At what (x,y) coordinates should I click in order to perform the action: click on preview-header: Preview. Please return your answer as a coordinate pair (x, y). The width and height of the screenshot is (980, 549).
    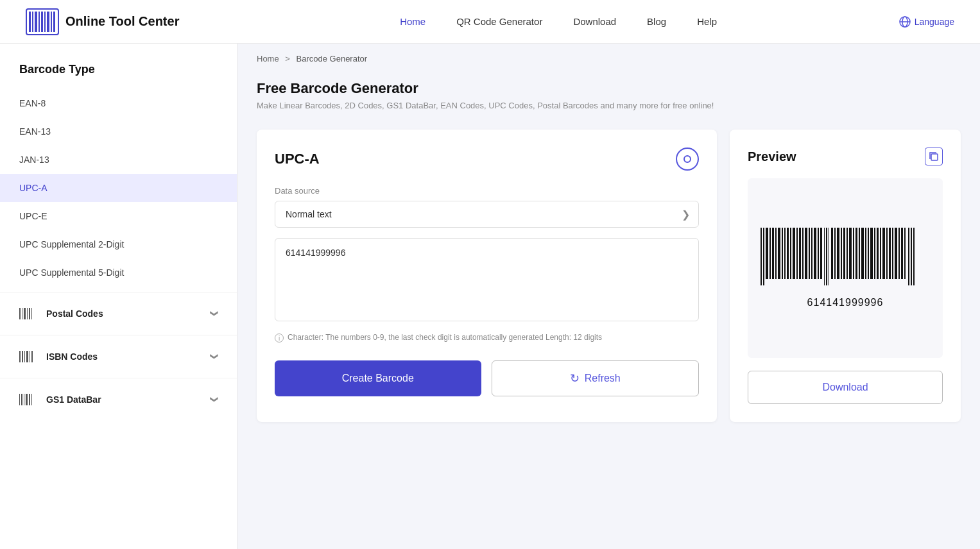
    Looking at the image, I should click on (845, 156).